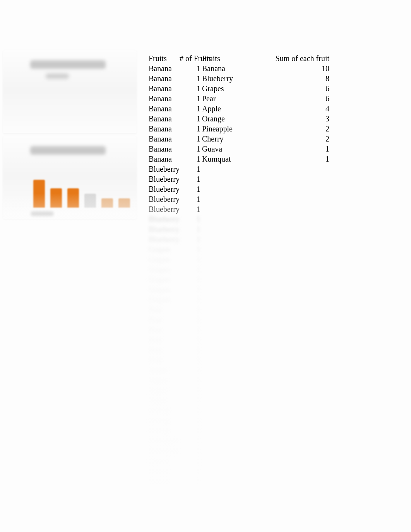 Image resolution: width=411 pixels, height=532 pixels. What do you see at coordinates (227, 129) in the screenshot?
I see `summary-row-fruit: Pineapple` at bounding box center [227, 129].